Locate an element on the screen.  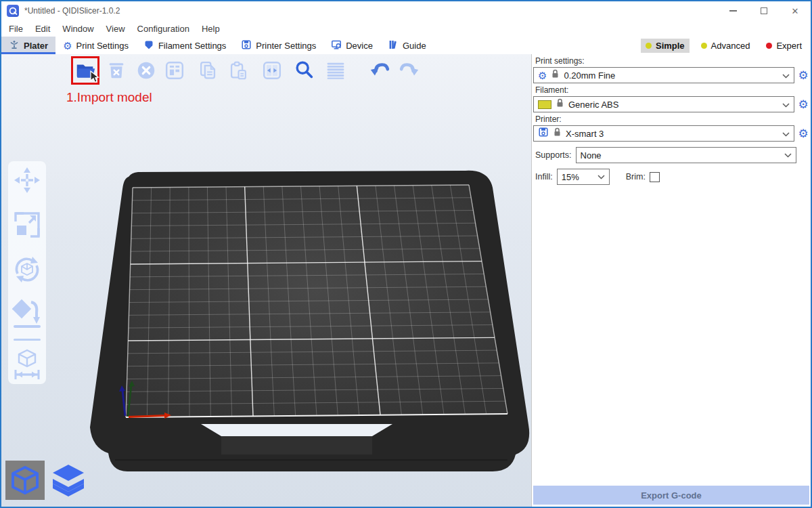
tab-plater: Plater is located at coordinates (28, 45).